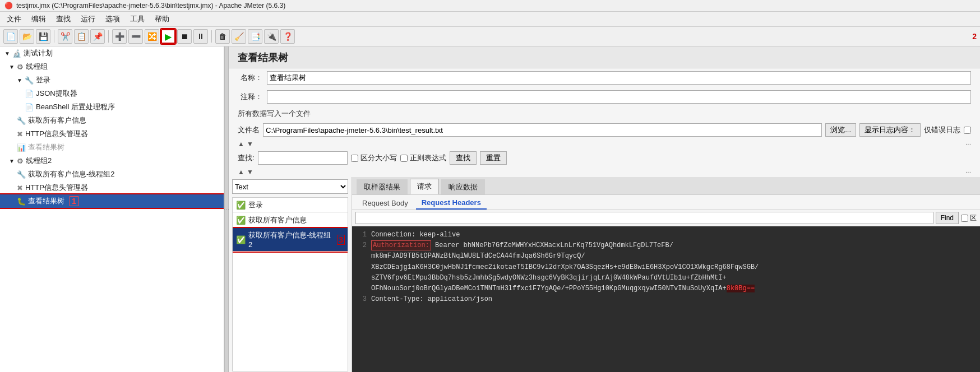 This screenshot has height=372, width=980. I want to click on tree-item-get-customers2: 🔧 获取所有客户信息-线程组2, so click(112, 174).